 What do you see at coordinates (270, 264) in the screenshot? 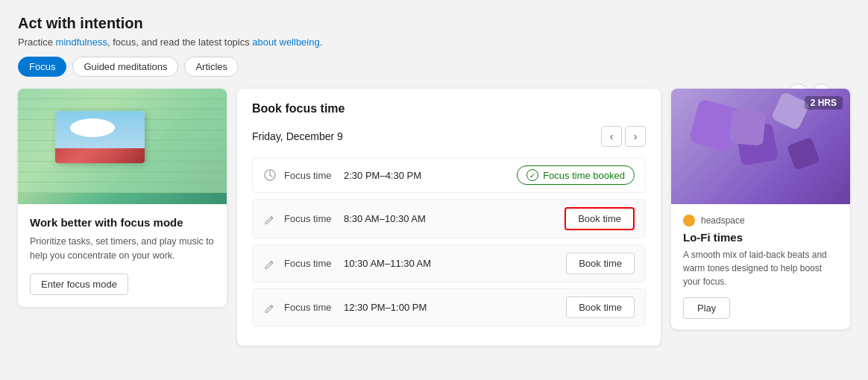
I see `focus-row-2-icon` at bounding box center [270, 264].